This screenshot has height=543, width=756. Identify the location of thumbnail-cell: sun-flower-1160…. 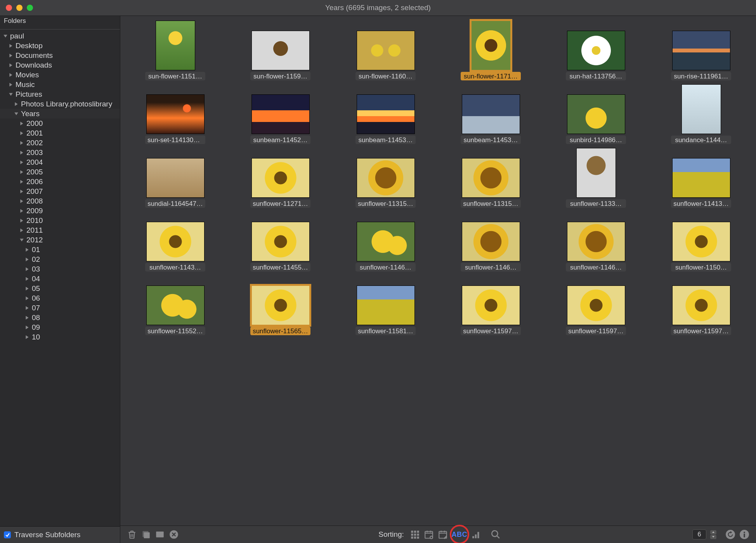
(386, 51).